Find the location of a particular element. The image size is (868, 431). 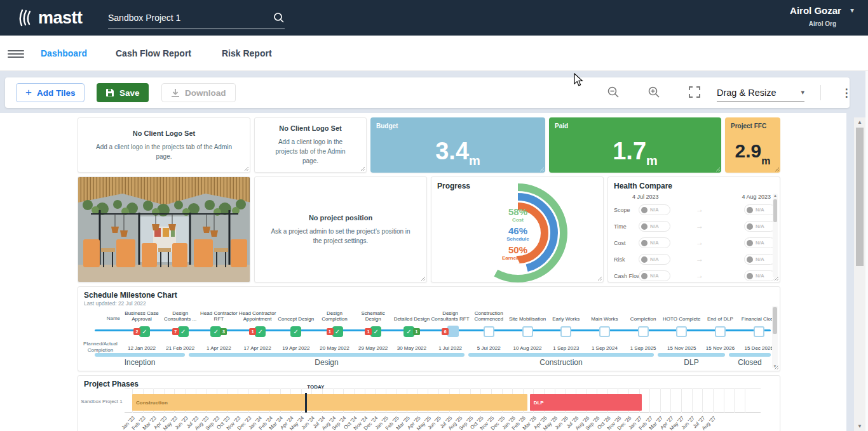

kebab-menu-icon: ⋮ is located at coordinates (846, 93).